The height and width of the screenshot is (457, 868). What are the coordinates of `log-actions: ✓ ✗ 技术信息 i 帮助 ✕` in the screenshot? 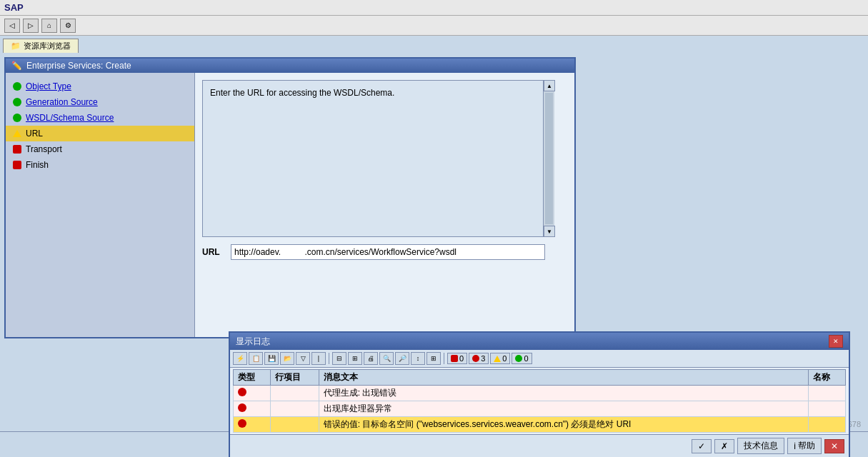 It's located at (539, 446).